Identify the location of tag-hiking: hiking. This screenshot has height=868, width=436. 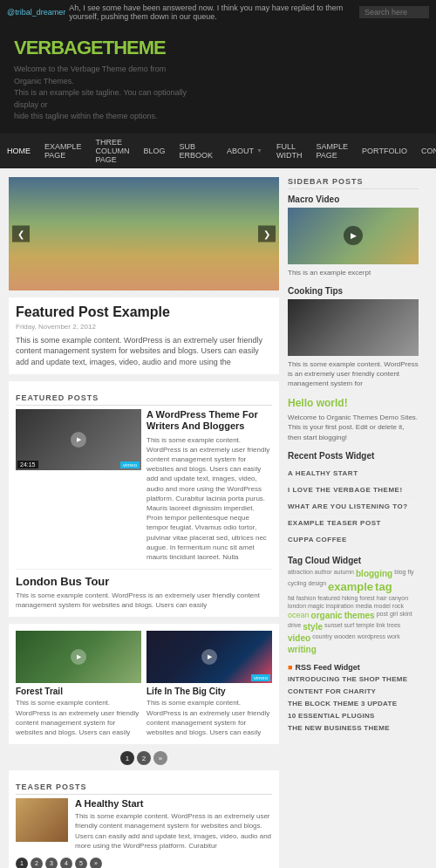
(350, 598).